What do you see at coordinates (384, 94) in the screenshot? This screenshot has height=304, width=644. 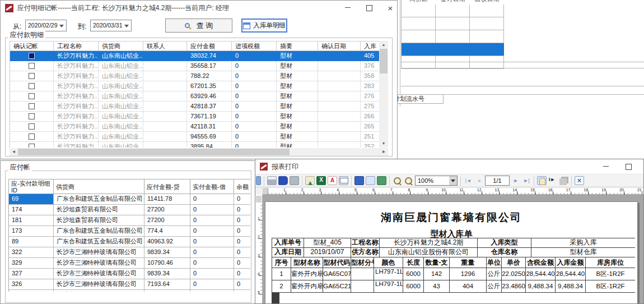 I see `vertical-scrollbar` at bounding box center [384, 94].